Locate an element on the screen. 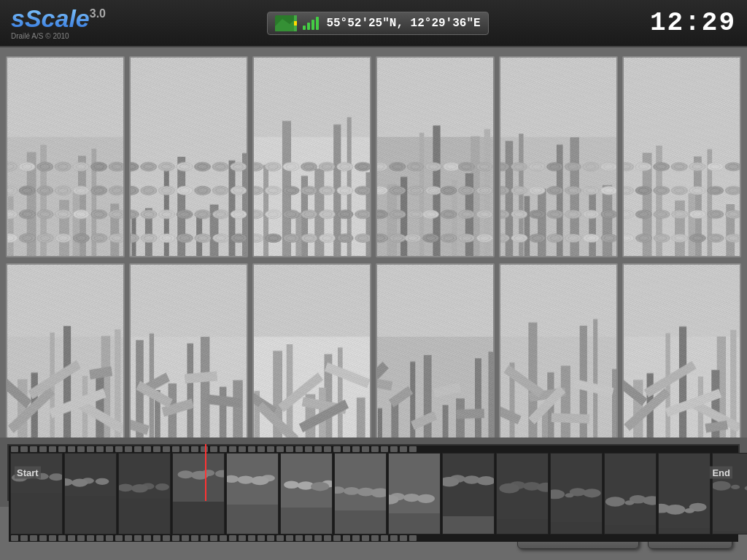  header: sScale 3.0 Drailé A/S © 2010 55°52'25"N,… is located at coordinates (374, 23).